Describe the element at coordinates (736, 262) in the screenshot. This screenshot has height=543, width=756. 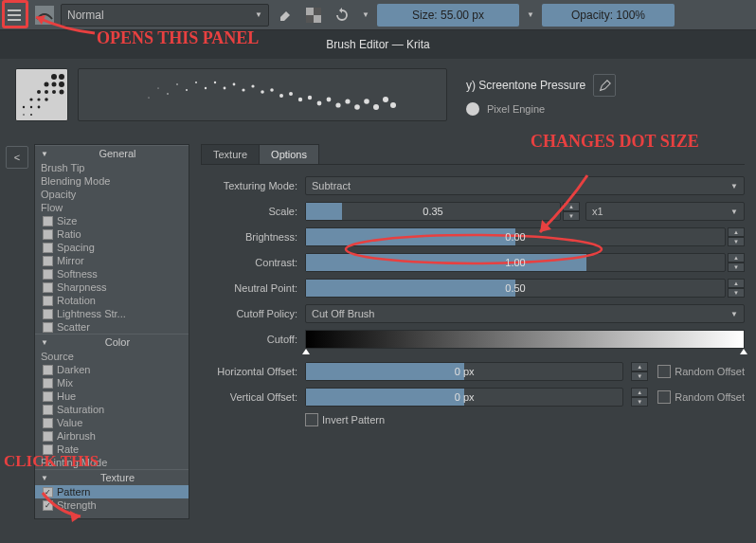
I see `contrast-spinner: ▲▼` at that location.